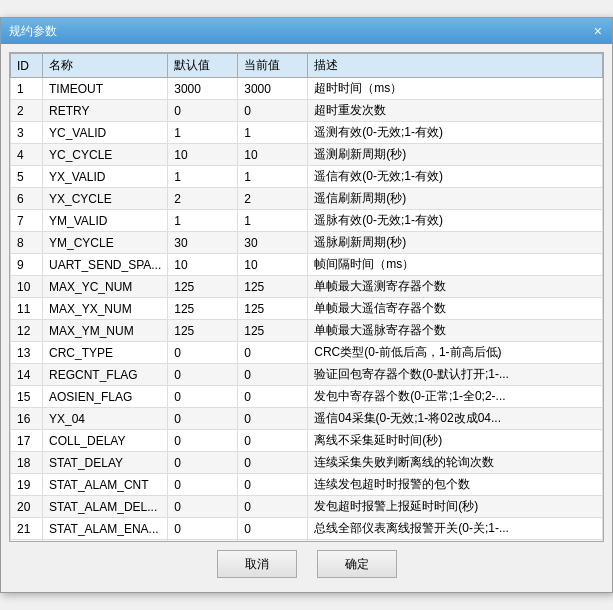 This screenshot has width=613, height=610. Describe the element at coordinates (27, 199) in the screenshot. I see `cell-id: 6` at that location.